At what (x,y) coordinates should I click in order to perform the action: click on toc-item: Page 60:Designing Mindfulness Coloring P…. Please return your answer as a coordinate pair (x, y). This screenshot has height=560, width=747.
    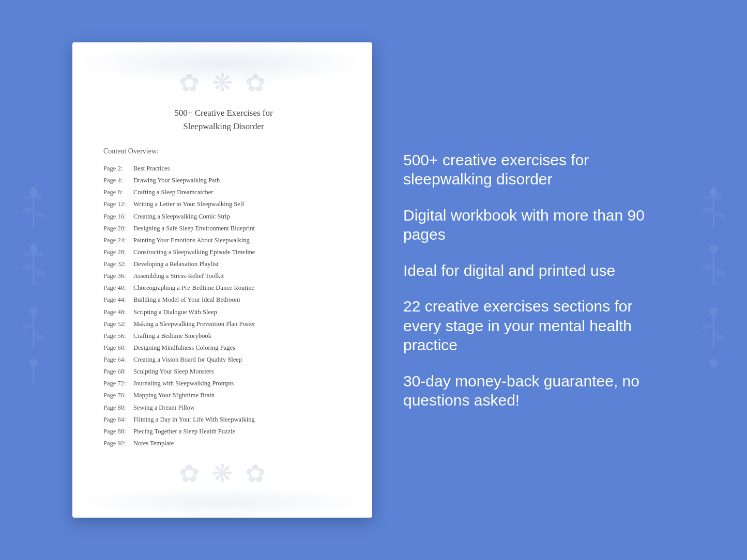
    Looking at the image, I should click on (223, 348).